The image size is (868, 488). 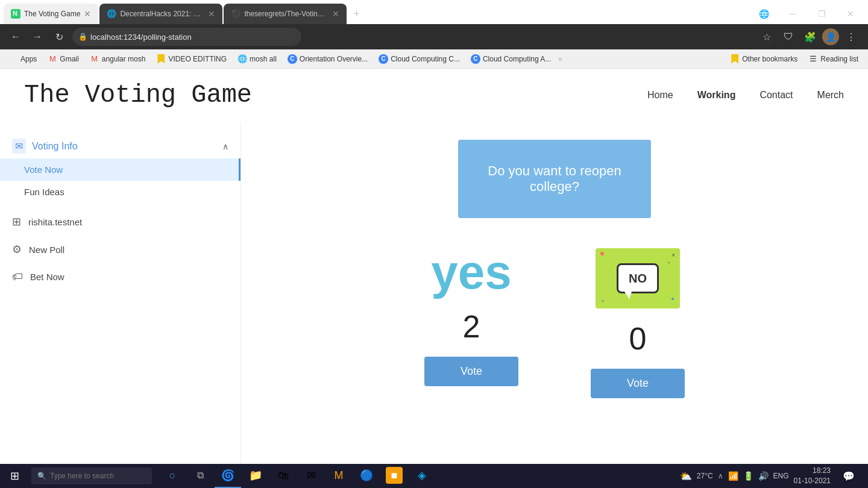 What do you see at coordinates (774, 476) in the screenshot?
I see `taskbar-right-area: ⛅ 27°C ∧ 📶 🔋 🔊 ENG 18:23 01-10-2021 💬` at bounding box center [774, 476].